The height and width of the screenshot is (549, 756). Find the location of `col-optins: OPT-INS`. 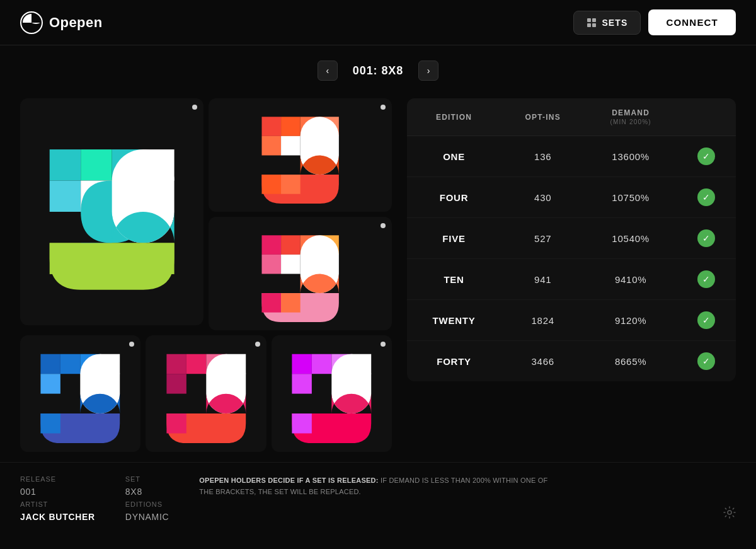

col-optins: OPT-INS is located at coordinates (543, 117).